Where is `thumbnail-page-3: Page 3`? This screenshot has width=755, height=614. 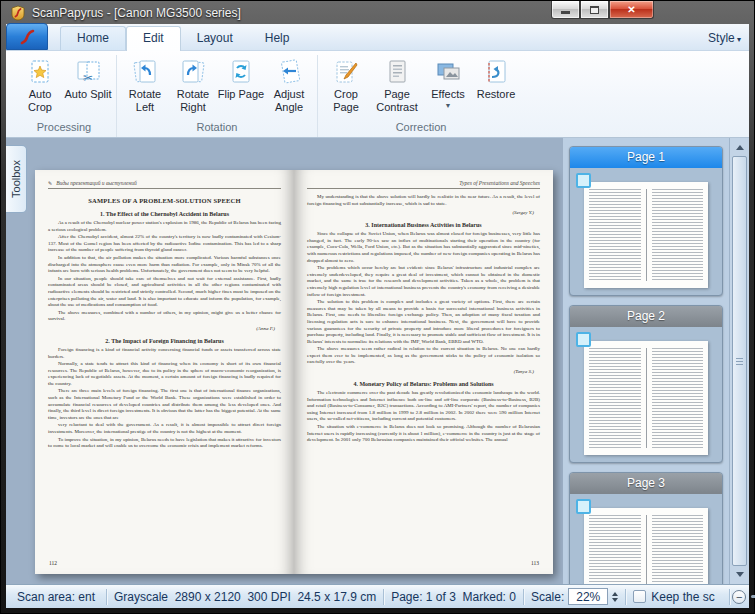 thumbnail-page-3: Page 3 is located at coordinates (646, 528).